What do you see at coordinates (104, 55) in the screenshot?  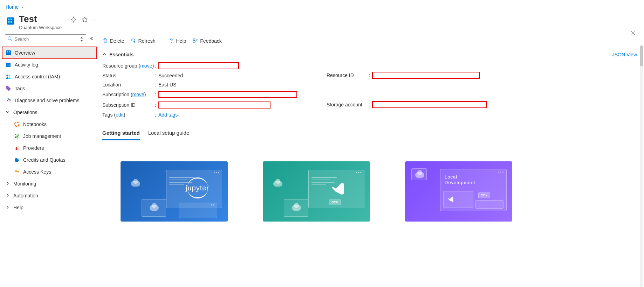 I see `collapse-essentials-icon` at bounding box center [104, 55].